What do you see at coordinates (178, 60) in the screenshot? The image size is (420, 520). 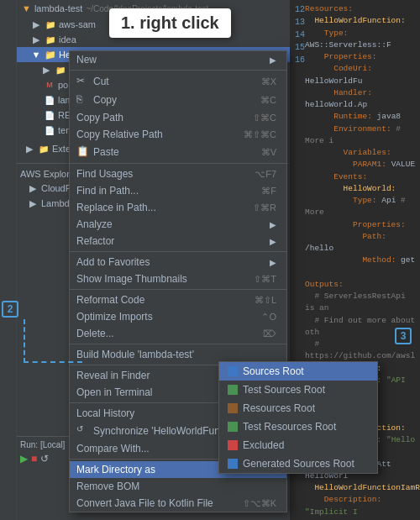 I see `menu-item-new: New ▶` at bounding box center [178, 60].